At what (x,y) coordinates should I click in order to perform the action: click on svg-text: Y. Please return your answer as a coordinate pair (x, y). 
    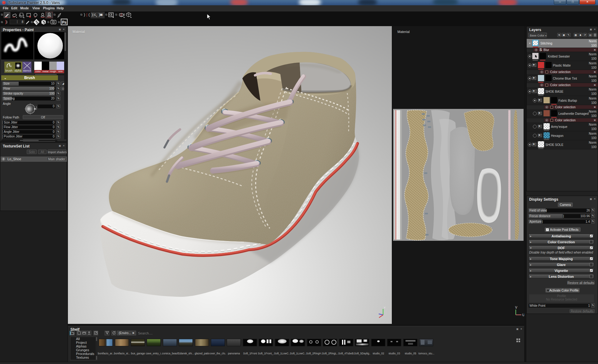
    Looking at the image, I should click on (385, 308).